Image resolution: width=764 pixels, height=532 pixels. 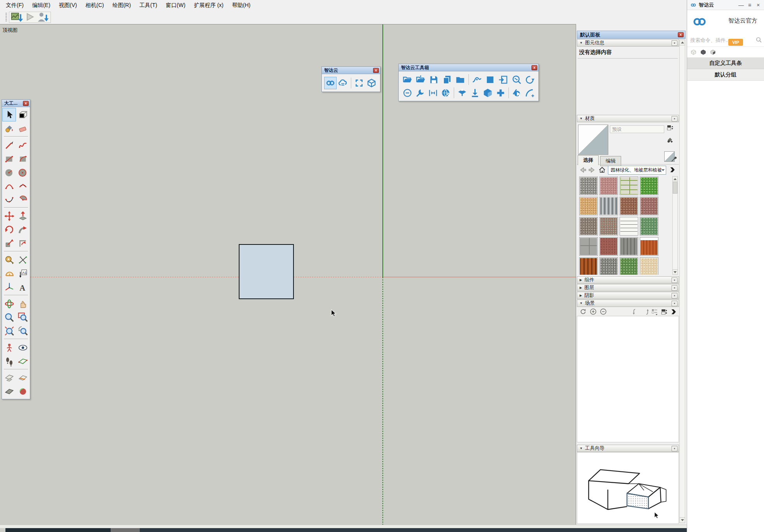 What do you see at coordinates (16, 103) in the screenshot?
I see `large-tool-set-titlebar: 大工... x` at bounding box center [16, 103].